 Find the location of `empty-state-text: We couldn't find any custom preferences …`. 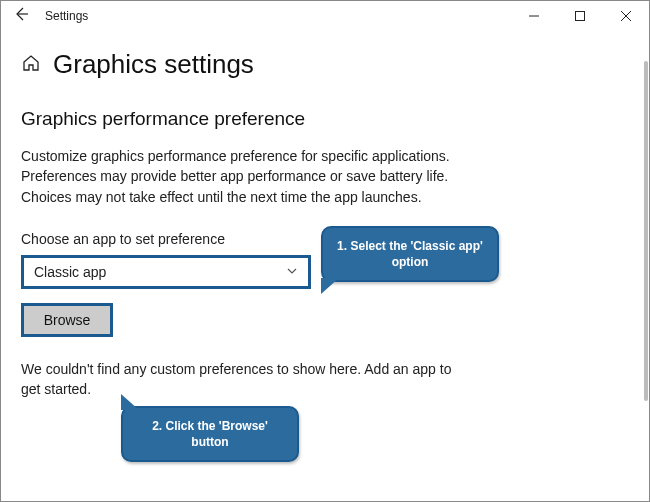

empty-state-text: We couldn't find any custom preferences … is located at coordinates (241, 380).